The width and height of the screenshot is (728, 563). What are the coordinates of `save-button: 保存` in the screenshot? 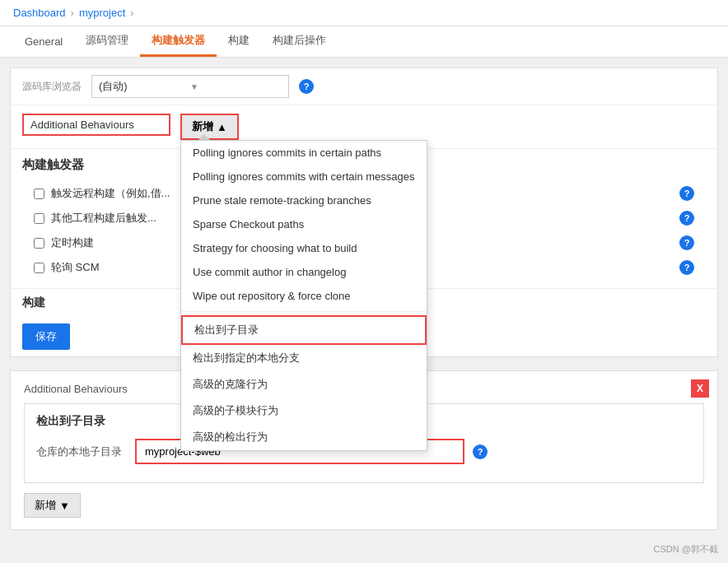 It's located at (46, 337).